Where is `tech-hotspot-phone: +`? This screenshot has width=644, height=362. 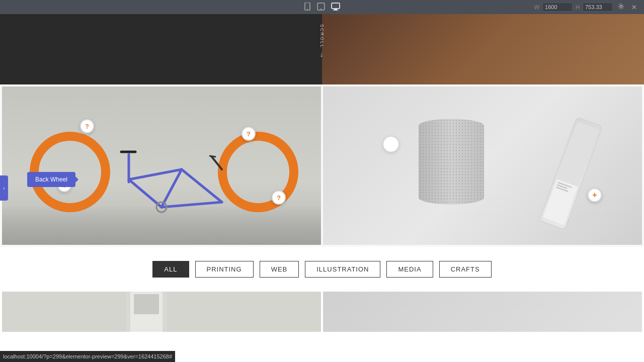 tech-hotspot-phone: + is located at coordinates (595, 195).